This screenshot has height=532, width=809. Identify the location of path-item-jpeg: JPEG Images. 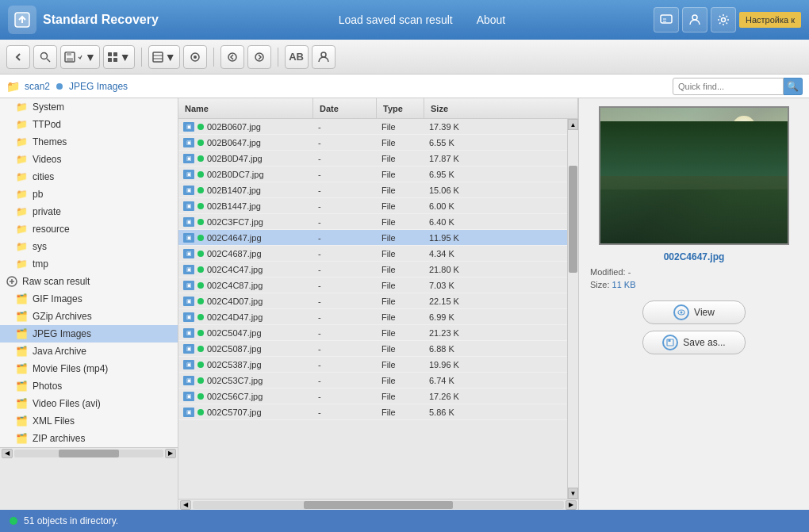
(98, 86).